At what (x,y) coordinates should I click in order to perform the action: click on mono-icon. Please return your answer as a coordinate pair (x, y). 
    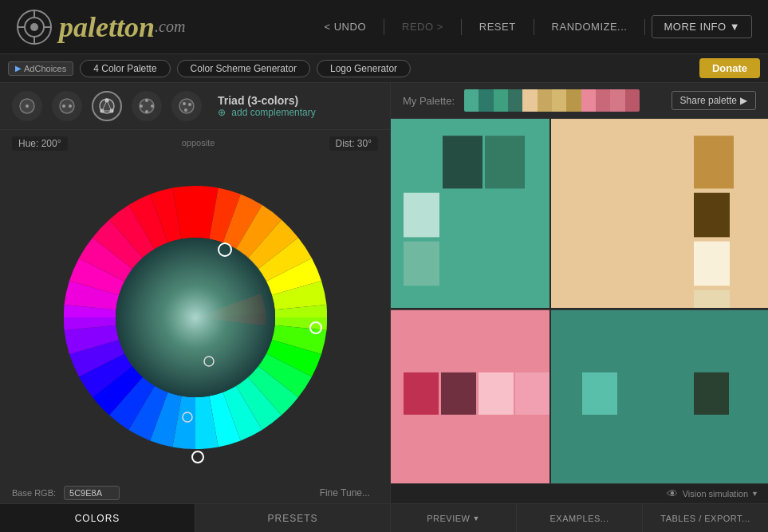
    Looking at the image, I should click on (27, 106).